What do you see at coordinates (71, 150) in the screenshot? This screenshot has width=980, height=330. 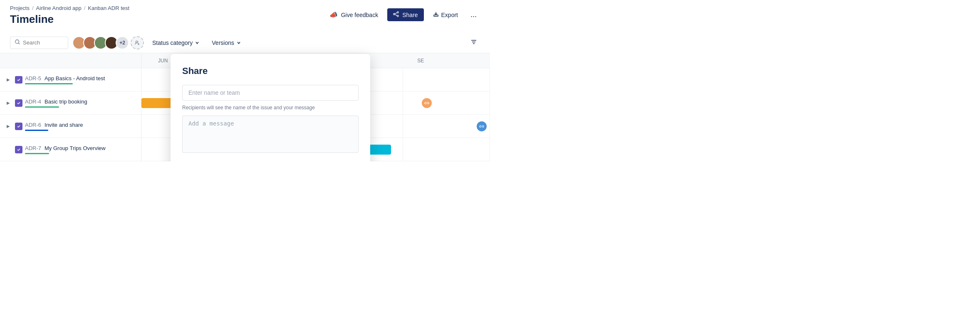 I see `table-row: ▶ ADR-7 My Group Trips Overview` at bounding box center [71, 150].